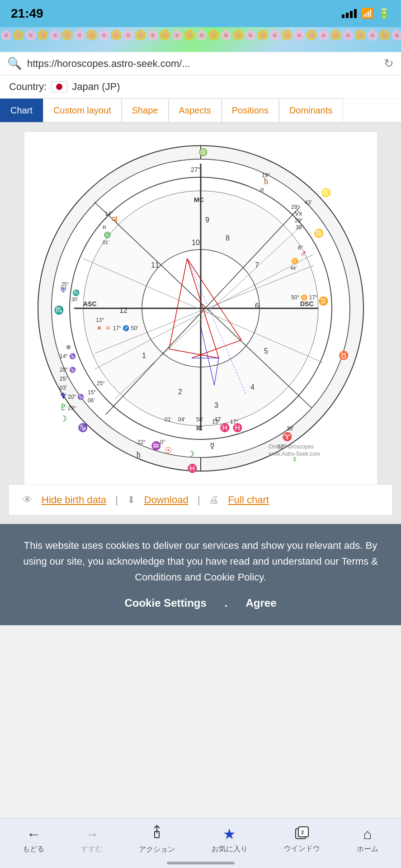 Image resolution: width=401 pixels, height=868 pixels. Describe the element at coordinates (261, 603) in the screenshot. I see `agree-button: Agree` at that location.